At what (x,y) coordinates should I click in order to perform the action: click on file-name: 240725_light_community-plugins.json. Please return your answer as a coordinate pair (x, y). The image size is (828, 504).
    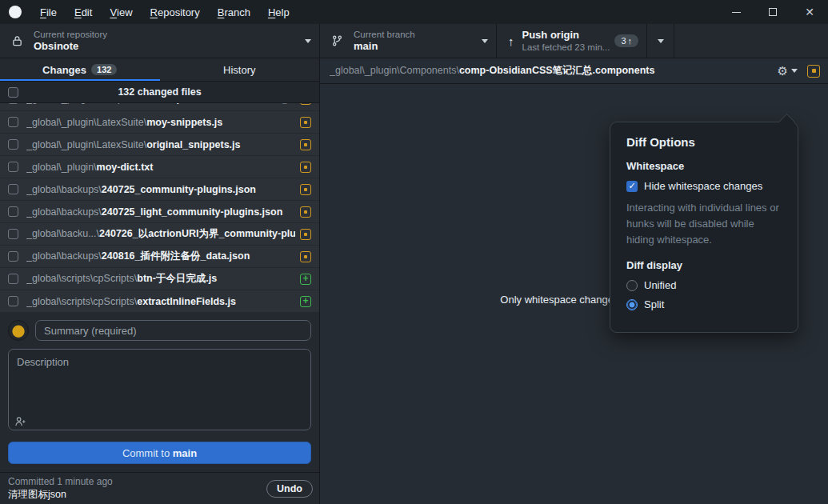
    Looking at the image, I should click on (192, 212).